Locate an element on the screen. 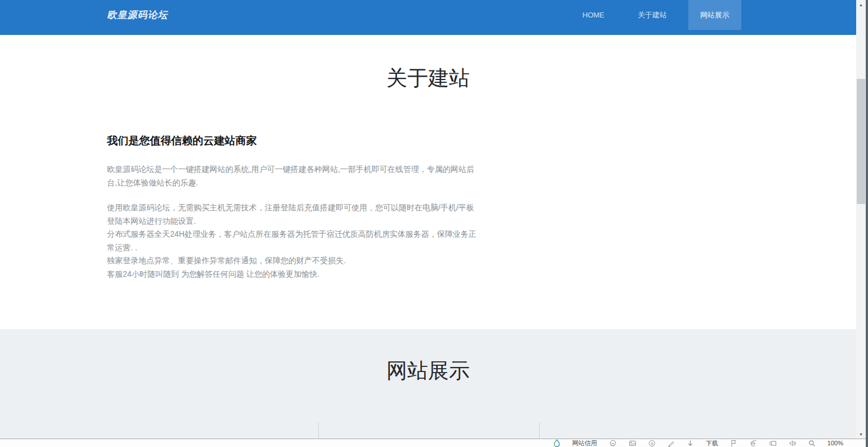  feature-line: 使用欧皇源码论坛，无需购买主机无需技术，注册登陆后充值搭建即可使用，您可以随时在… is located at coordinates (292, 214).